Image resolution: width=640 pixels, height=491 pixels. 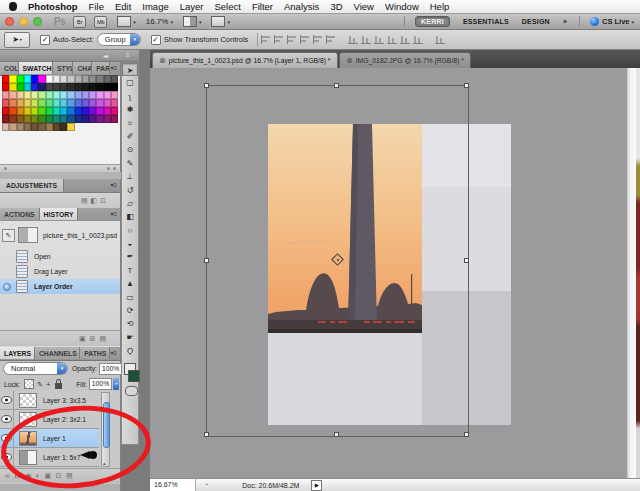 I want to click on tab-actions: ACTIONS, so click(x=20, y=214).